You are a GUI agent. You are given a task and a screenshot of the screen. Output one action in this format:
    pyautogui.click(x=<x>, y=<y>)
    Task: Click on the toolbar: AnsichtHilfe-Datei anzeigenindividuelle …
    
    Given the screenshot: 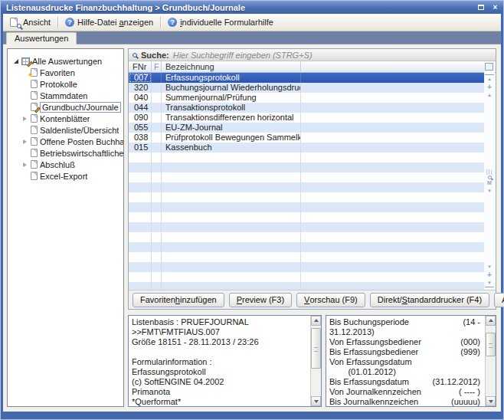 What is the action you would take?
    pyautogui.click(x=252, y=23)
    